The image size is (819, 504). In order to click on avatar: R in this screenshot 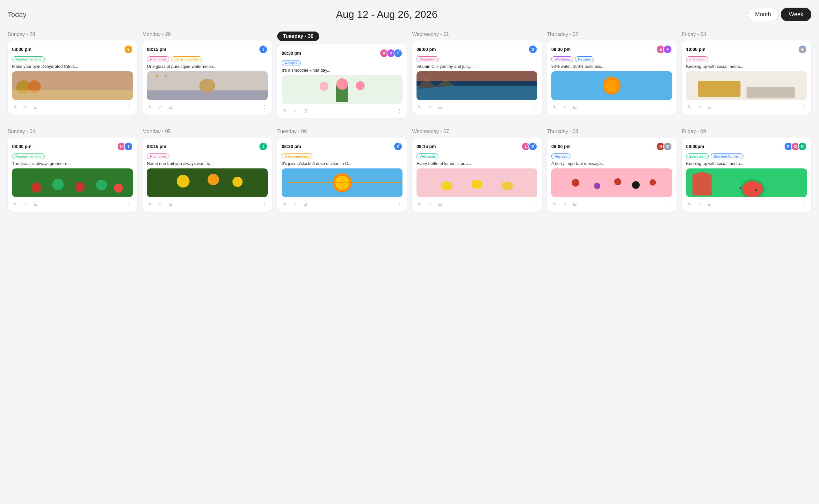, I will do `click(803, 147)`.